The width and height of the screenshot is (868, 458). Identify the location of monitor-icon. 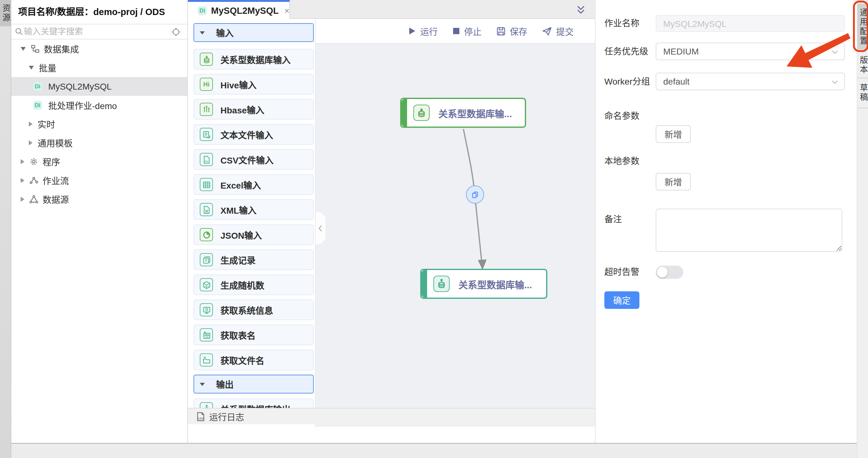
(206, 310).